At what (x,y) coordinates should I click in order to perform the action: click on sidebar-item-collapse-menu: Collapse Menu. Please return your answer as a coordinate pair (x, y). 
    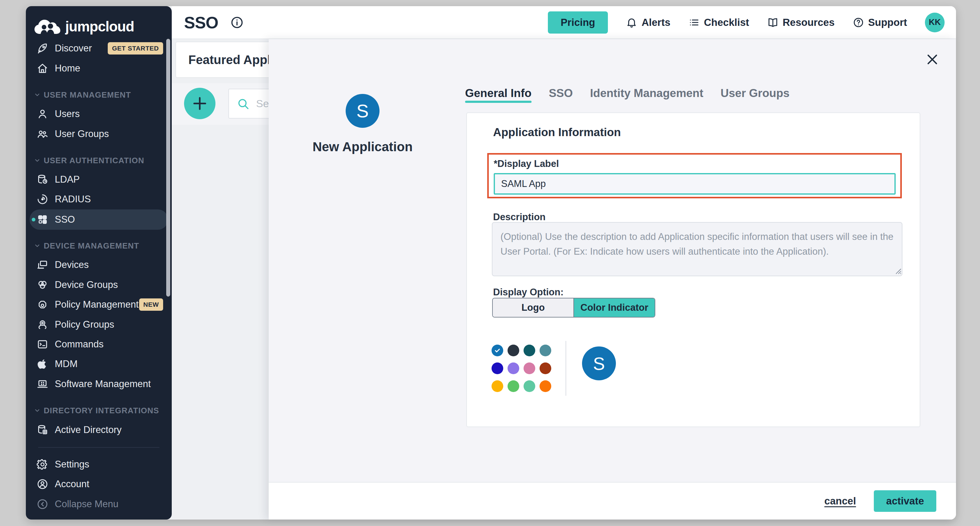
    Looking at the image, I should click on (99, 504).